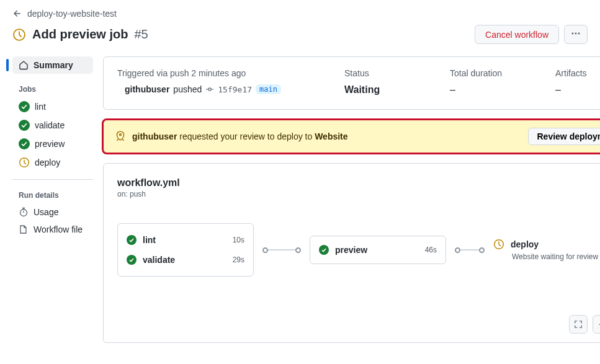 The width and height of the screenshot is (600, 364). What do you see at coordinates (351, 83) in the screenshot?
I see `run-meta-panel: Triggered via push 2 minutes ago githubu…` at bounding box center [351, 83].